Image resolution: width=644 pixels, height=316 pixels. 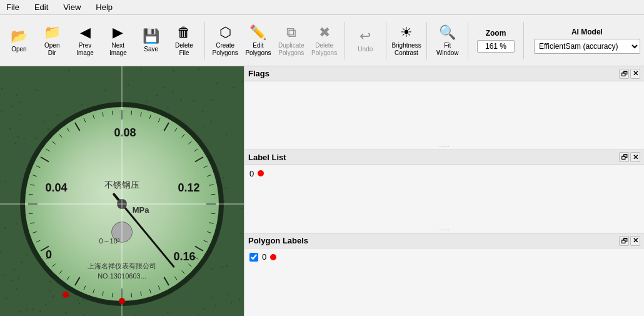 What do you see at coordinates (291, 49) in the screenshot?
I see `duplicate-polygons-label: DuplicatePolygons` at bounding box center [291, 49].